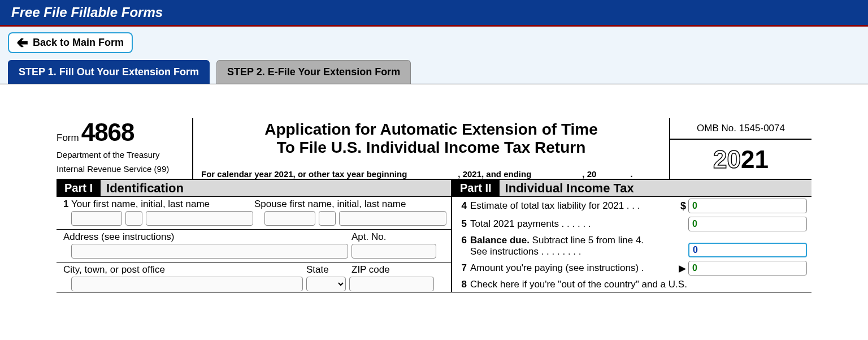  What do you see at coordinates (119, 236) in the screenshot?
I see `address-label: Address (see instructions)` at bounding box center [119, 236].